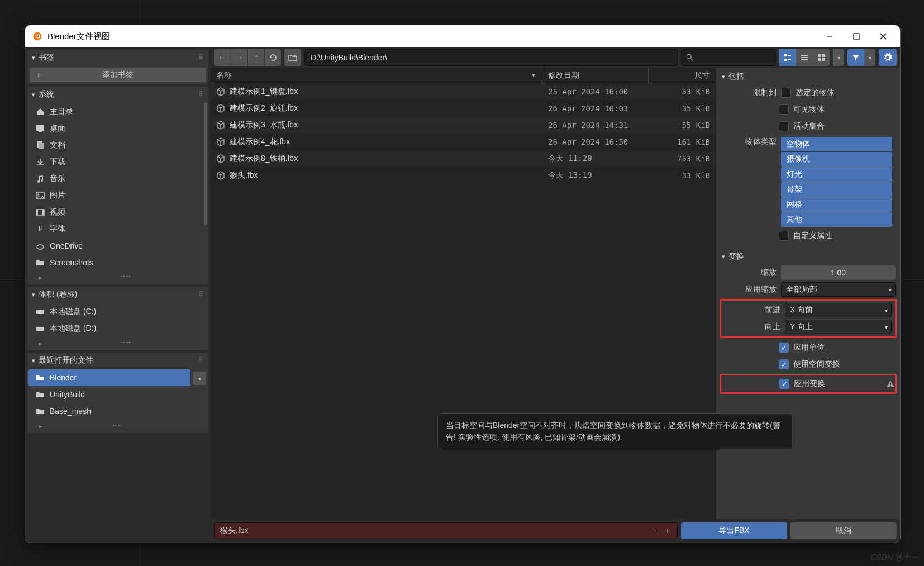 The image size is (924, 566). What do you see at coordinates (784, 384) in the screenshot?
I see `checkbox-apply-transform: ✓` at bounding box center [784, 384].